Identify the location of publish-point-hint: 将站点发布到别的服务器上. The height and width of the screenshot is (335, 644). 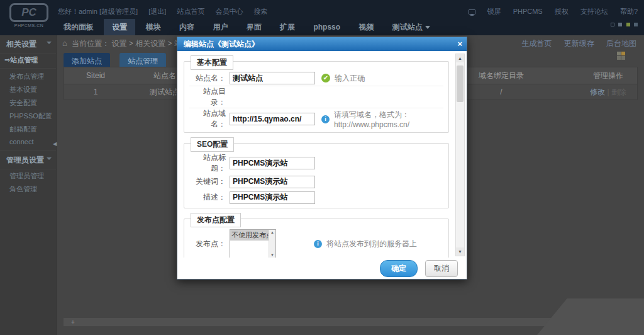
(372, 244).